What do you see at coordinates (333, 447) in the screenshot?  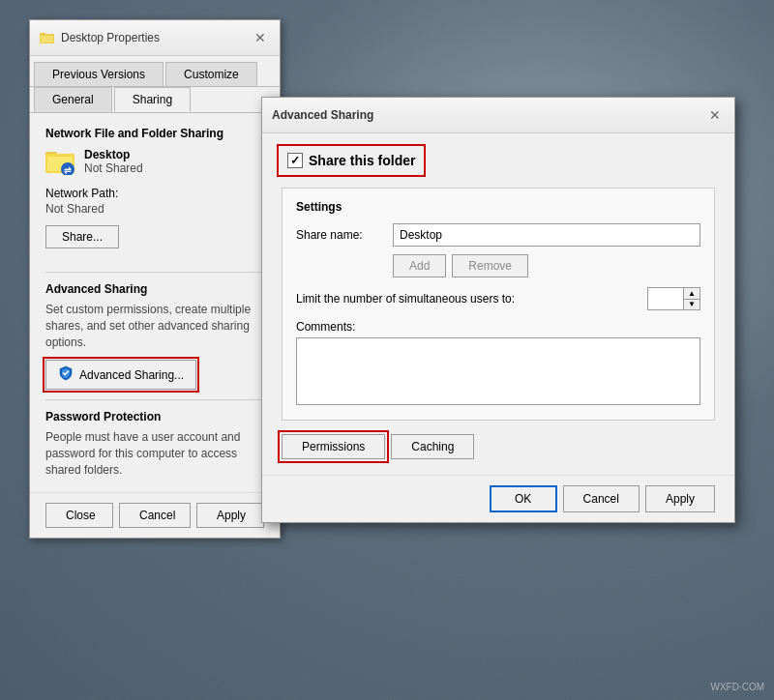 I see `permissions-button: Permissions` at bounding box center [333, 447].